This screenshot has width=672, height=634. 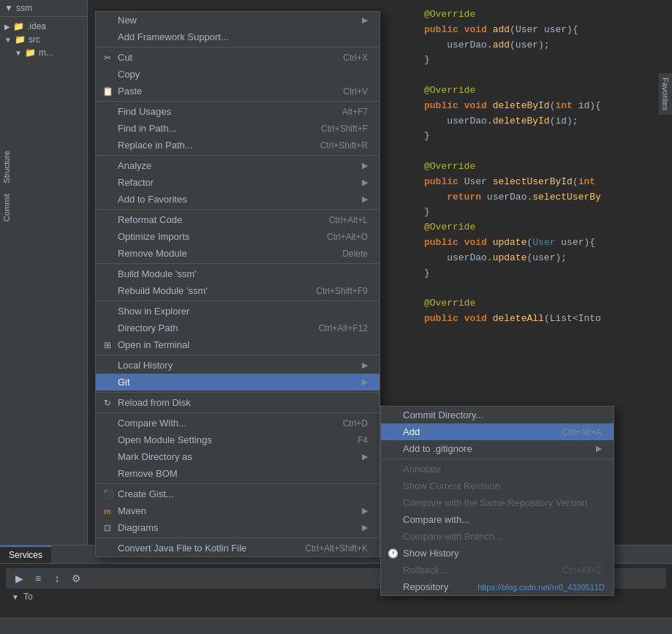 What do you see at coordinates (107, 58) in the screenshot?
I see `cut-icon: ✂` at bounding box center [107, 58].